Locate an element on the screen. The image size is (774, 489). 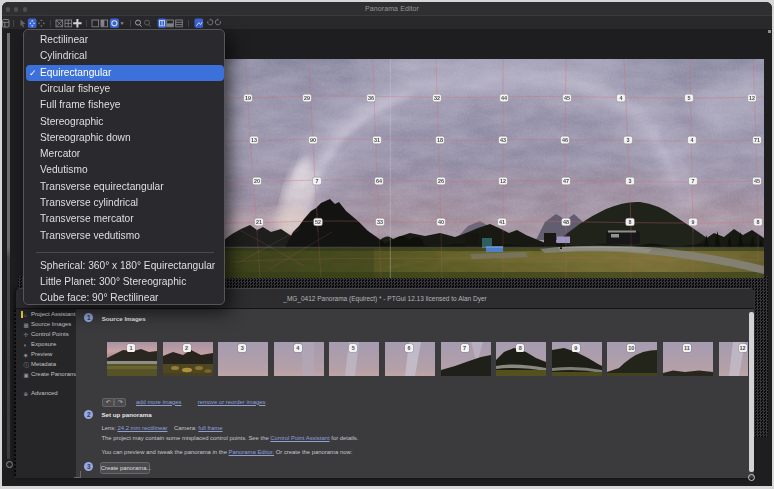
svg-text: 48 is located at coordinates (566, 222).